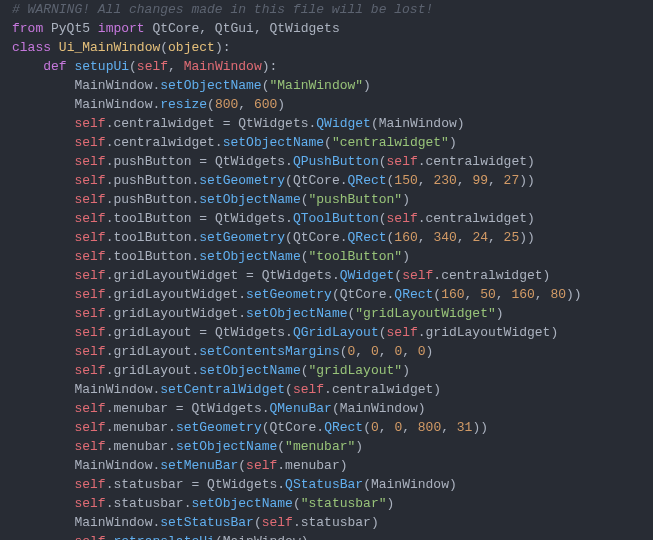  I want to click on code-line: self.retranslateUi(MainWindow), so click(326, 536).